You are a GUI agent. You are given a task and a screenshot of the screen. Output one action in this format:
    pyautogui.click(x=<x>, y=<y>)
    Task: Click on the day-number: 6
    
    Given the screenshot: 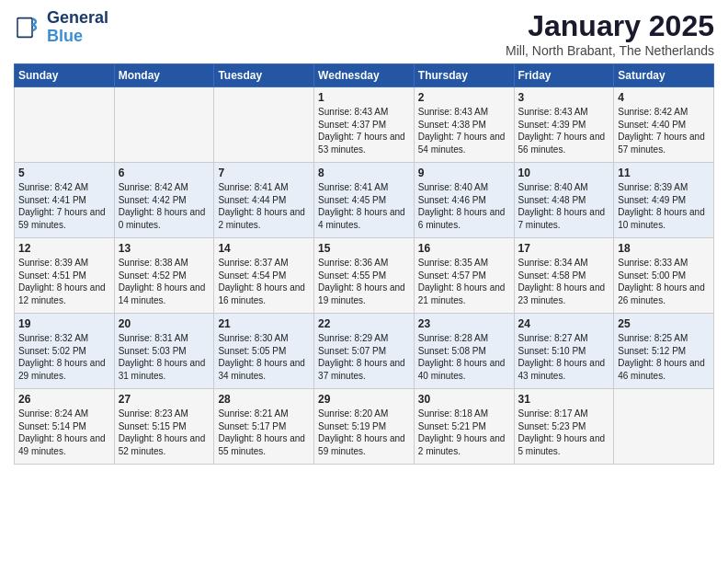 What is the action you would take?
    pyautogui.click(x=165, y=173)
    